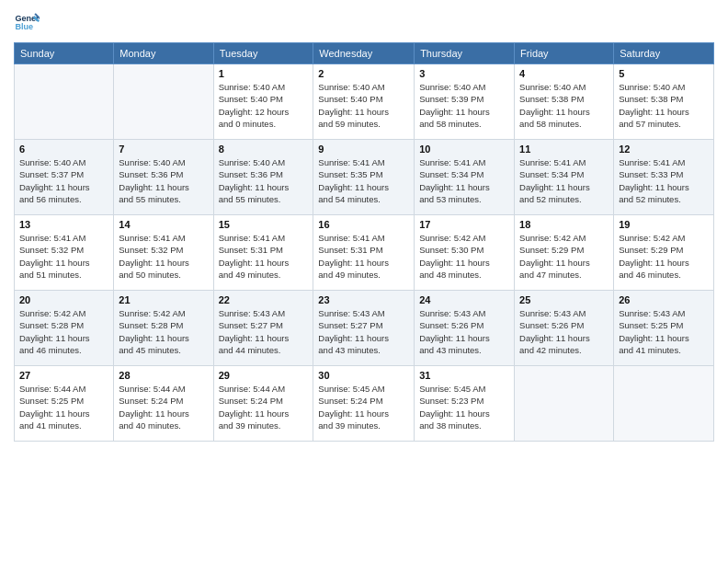  I want to click on logo: General Blue, so click(28, 22).